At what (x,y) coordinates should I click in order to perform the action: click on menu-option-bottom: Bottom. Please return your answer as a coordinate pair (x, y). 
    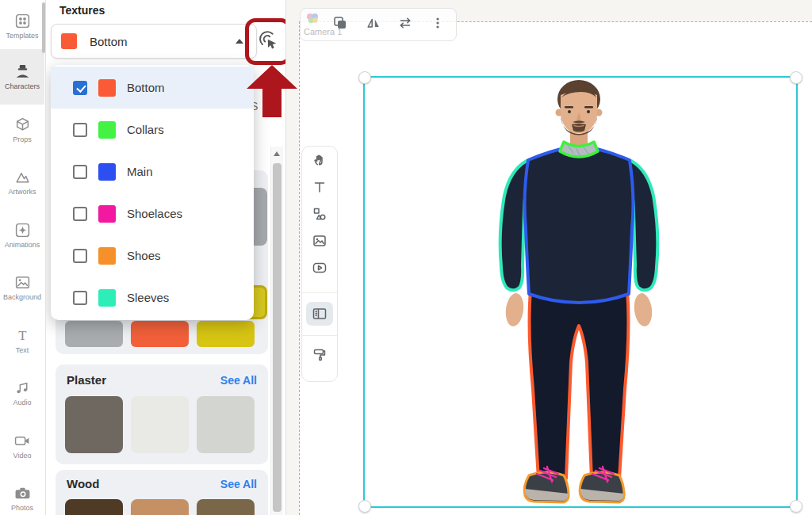
    Looking at the image, I should click on (152, 87).